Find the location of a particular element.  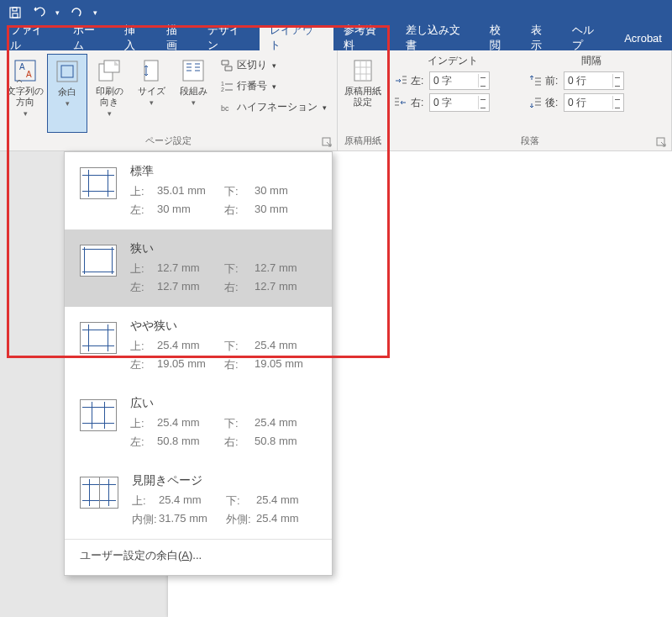

margin-option-moderate: やや狭い 上:25.4 mm下:25.4 mm 左:19.05 mm右:19.0… is located at coordinates (198, 345).